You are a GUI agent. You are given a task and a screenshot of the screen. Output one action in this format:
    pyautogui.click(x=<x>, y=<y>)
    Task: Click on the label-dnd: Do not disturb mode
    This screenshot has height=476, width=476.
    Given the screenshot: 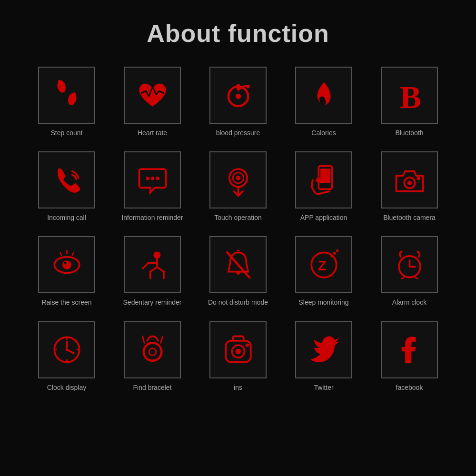 What is the action you would take?
    pyautogui.click(x=238, y=302)
    